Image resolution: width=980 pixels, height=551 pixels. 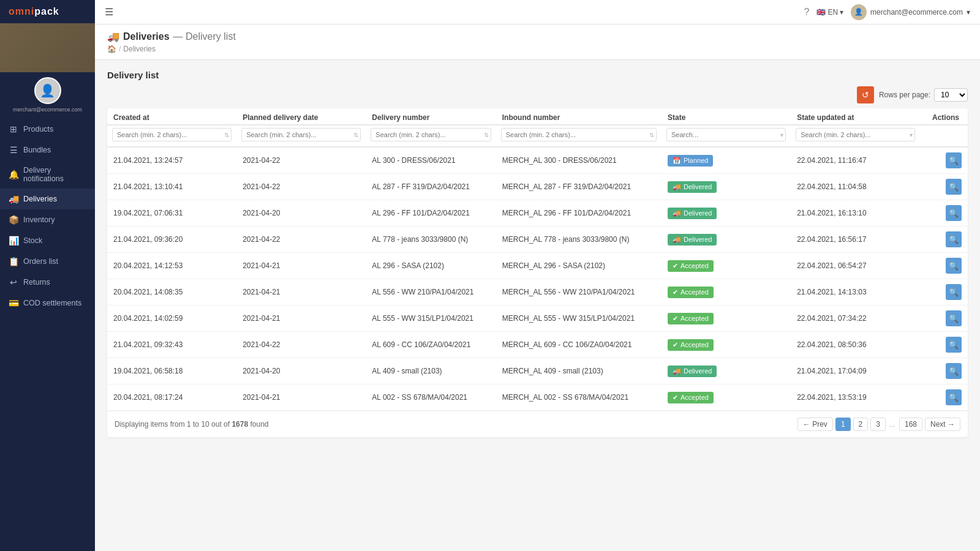 What do you see at coordinates (48, 110) in the screenshot?
I see `user-email-sidebar: merchant@ecommerce.com` at bounding box center [48, 110].